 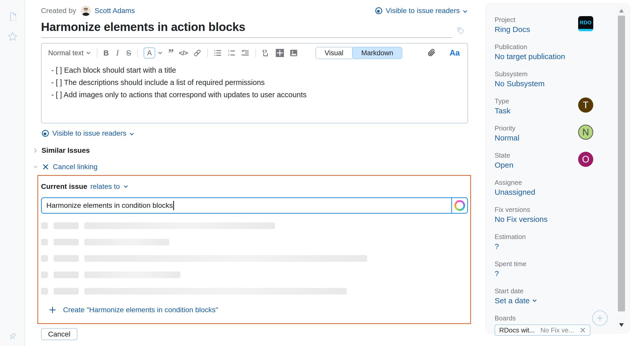 What do you see at coordinates (555, 188) in the screenshot?
I see `field-assignee: Assignee Unassigned` at bounding box center [555, 188].